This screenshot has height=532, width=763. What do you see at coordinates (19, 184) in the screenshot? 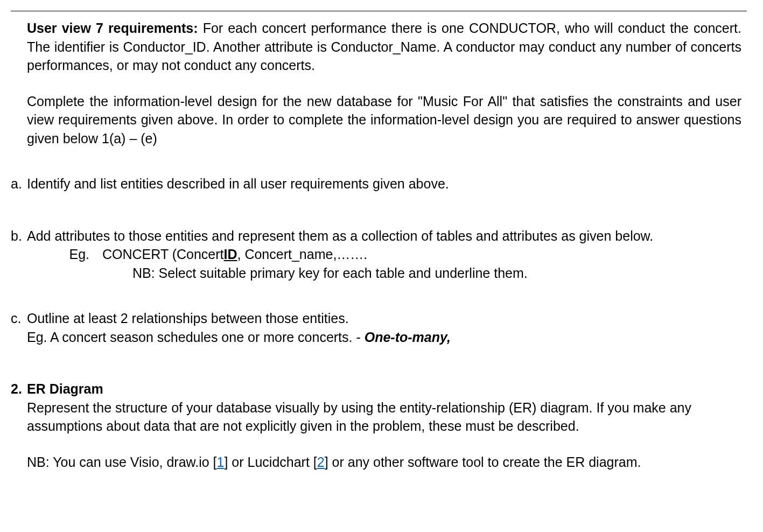
I see `marker-a: a.` at bounding box center [19, 184].